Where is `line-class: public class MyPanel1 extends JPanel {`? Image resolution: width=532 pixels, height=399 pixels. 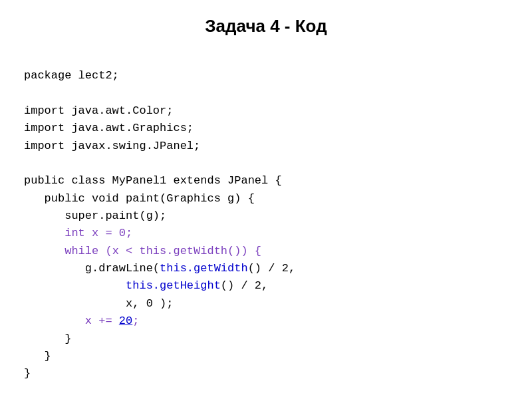
line-class: public class MyPanel1 extends JPanel { is located at coordinates (153, 181).